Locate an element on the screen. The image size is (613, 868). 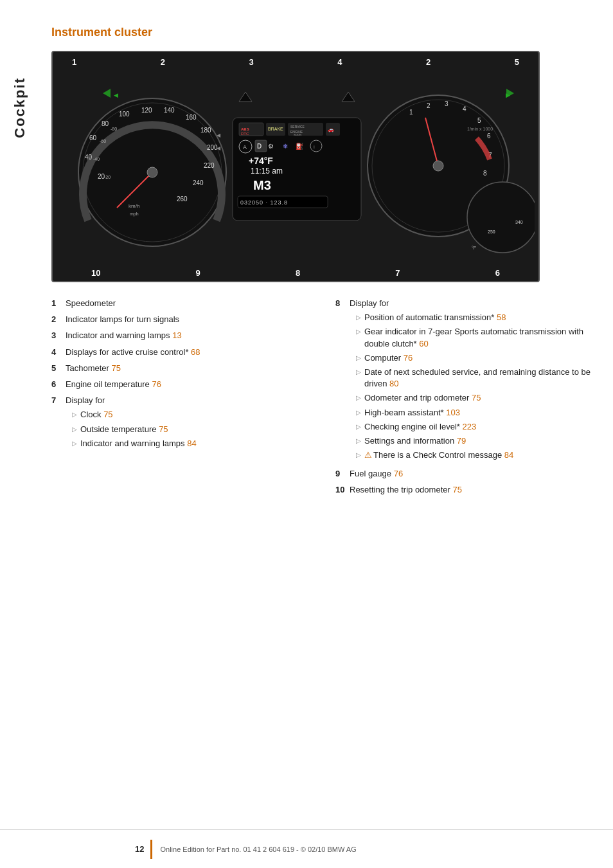
desc-link-10: 75 is located at coordinates (457, 490).